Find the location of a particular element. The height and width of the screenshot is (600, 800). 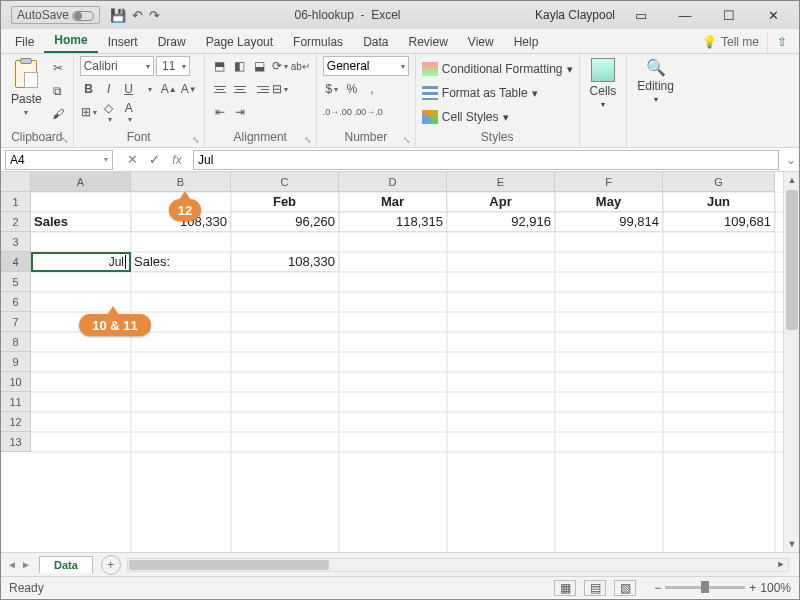

tab-draw: Draw is located at coordinates (172, 42).